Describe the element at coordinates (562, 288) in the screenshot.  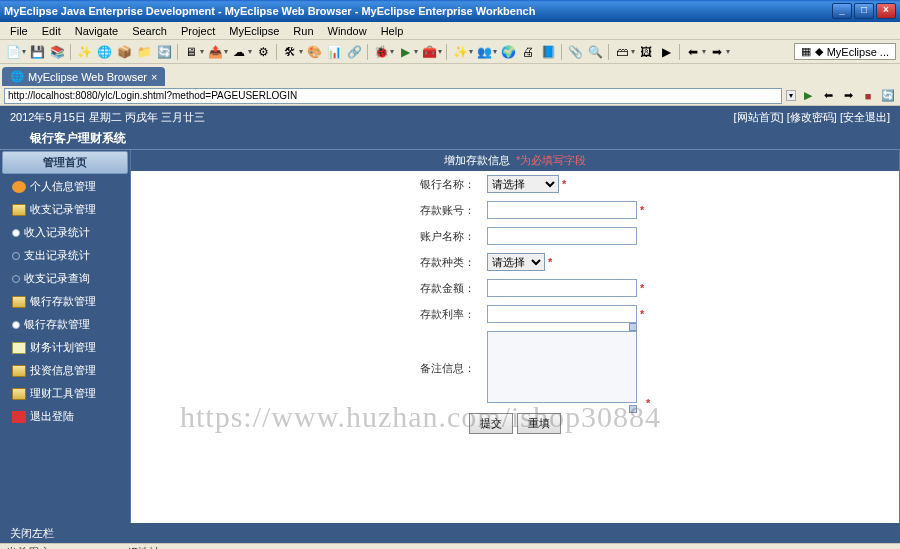
I see `amount-input` at that location.